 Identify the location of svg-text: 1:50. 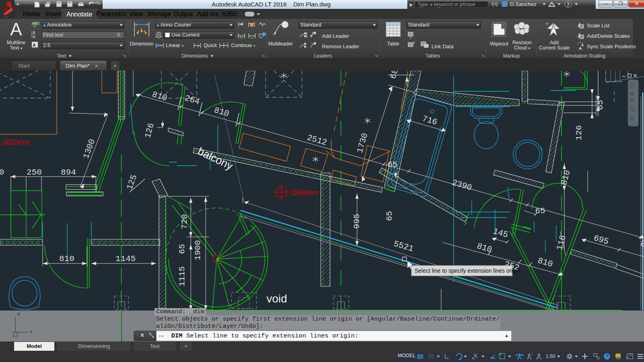
(551, 356).